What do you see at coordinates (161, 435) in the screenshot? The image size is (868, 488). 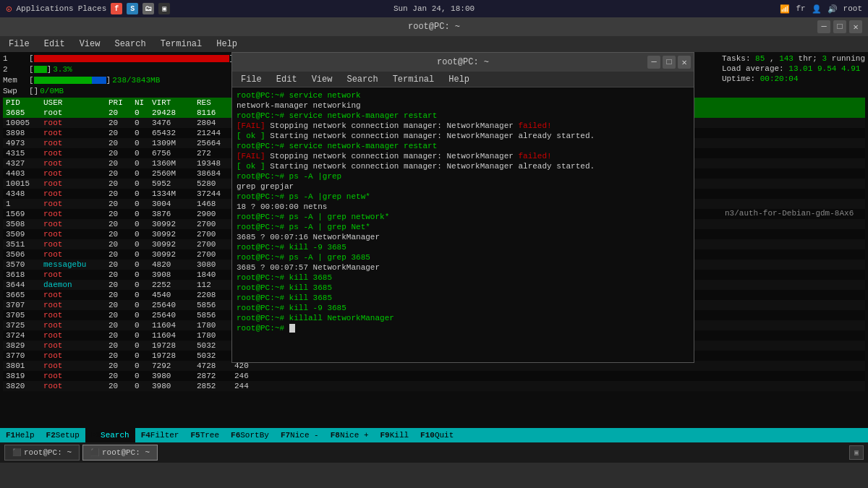 I see `f4-filter: F4Filter` at bounding box center [161, 435].